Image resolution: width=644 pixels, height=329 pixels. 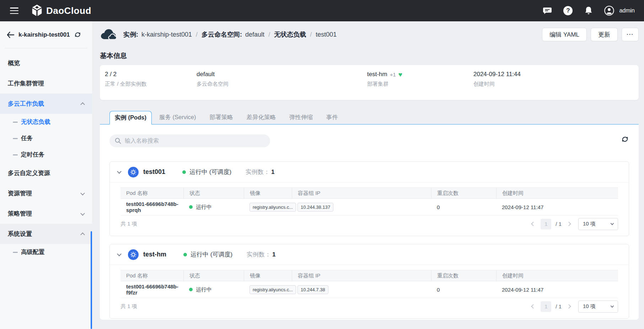 I want to click on switch-cluster-icon, so click(x=77, y=35).